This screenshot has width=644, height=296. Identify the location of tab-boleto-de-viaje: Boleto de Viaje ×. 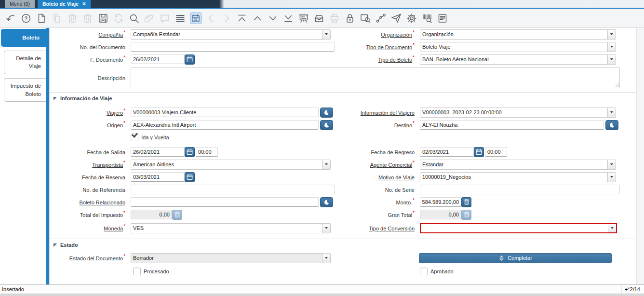
(64, 4).